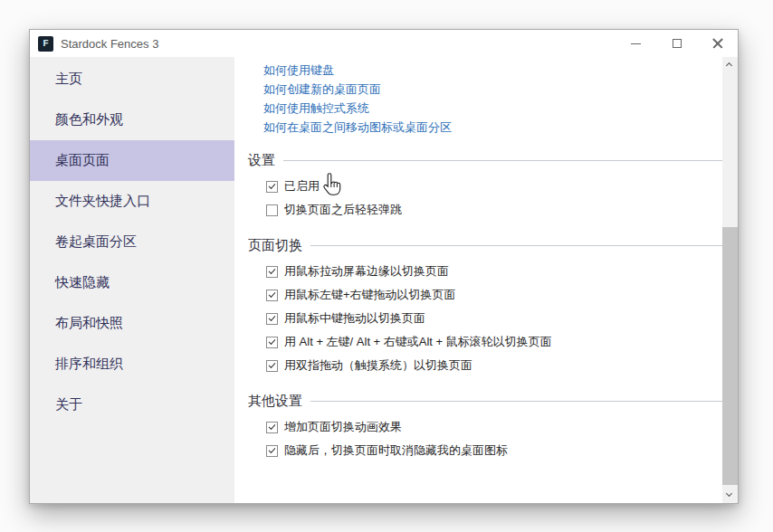 The height and width of the screenshot is (532, 773). Describe the element at coordinates (262, 161) in the screenshot. I see `section-title-settings: 设置` at that location.